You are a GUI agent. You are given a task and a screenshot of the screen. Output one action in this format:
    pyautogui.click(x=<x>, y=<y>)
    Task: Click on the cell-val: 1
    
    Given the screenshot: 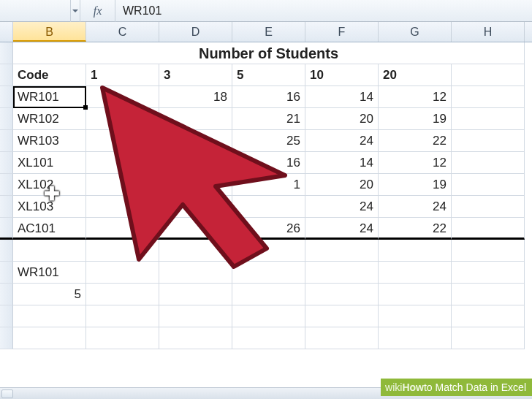 What is the action you would take?
    pyautogui.click(x=269, y=185)
    